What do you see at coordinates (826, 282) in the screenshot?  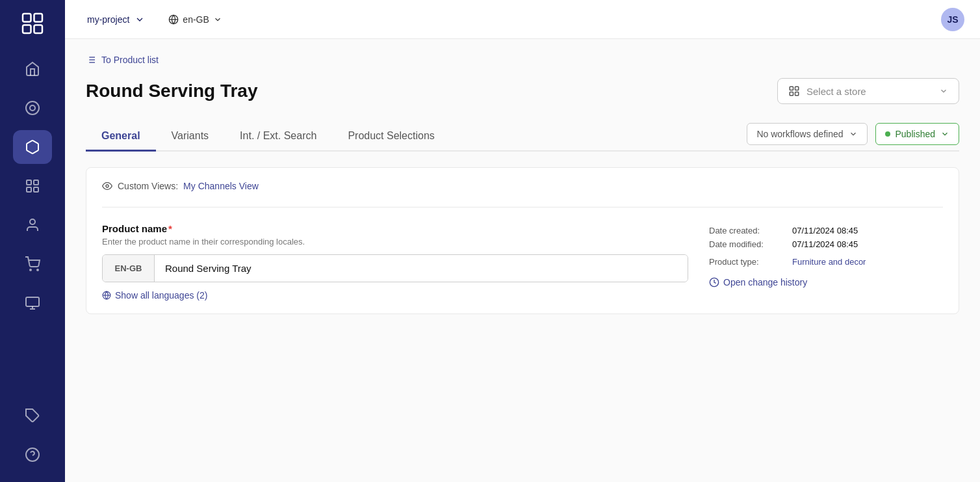 I see `change-history-link: Open change history` at bounding box center [826, 282].